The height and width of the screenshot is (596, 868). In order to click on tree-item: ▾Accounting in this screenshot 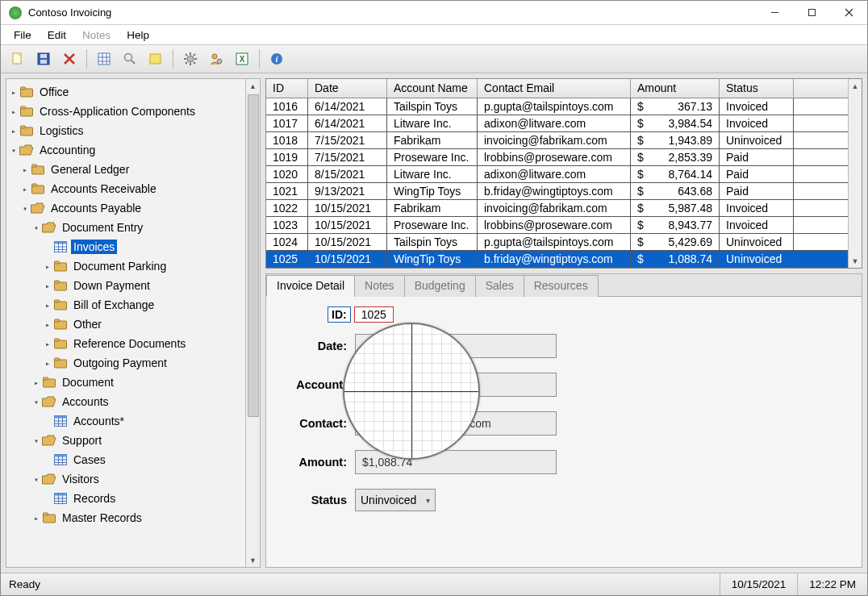, I will do `click(126, 150)`.